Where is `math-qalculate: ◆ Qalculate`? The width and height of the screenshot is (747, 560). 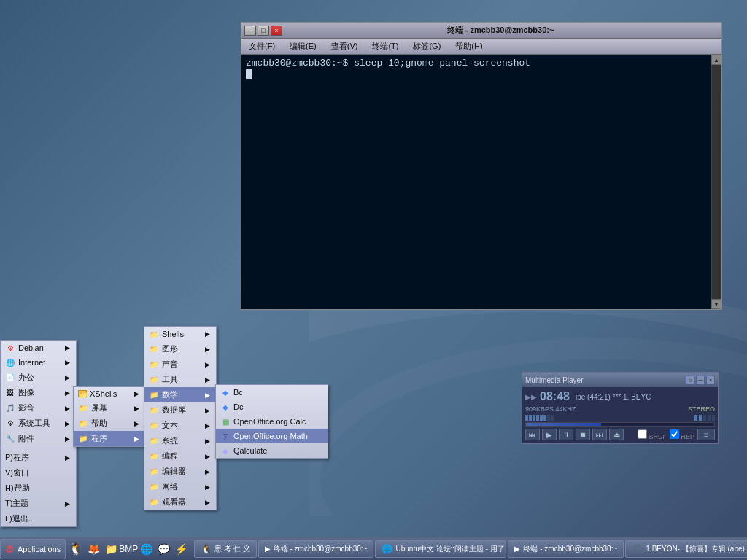
math-qalculate: ◆ Qalculate is located at coordinates (271, 451).